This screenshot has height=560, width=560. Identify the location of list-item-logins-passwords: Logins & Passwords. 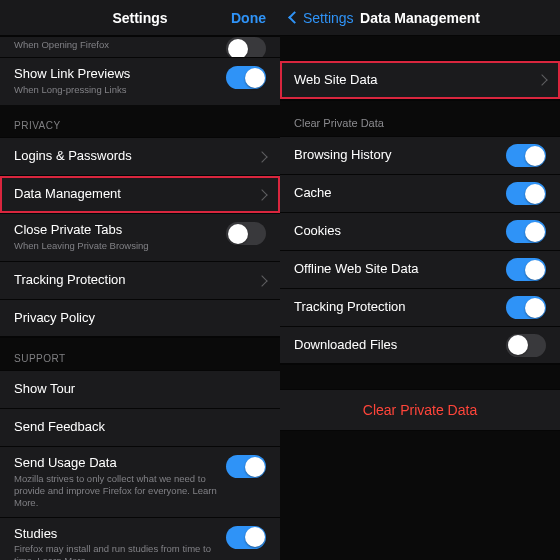
(140, 156).